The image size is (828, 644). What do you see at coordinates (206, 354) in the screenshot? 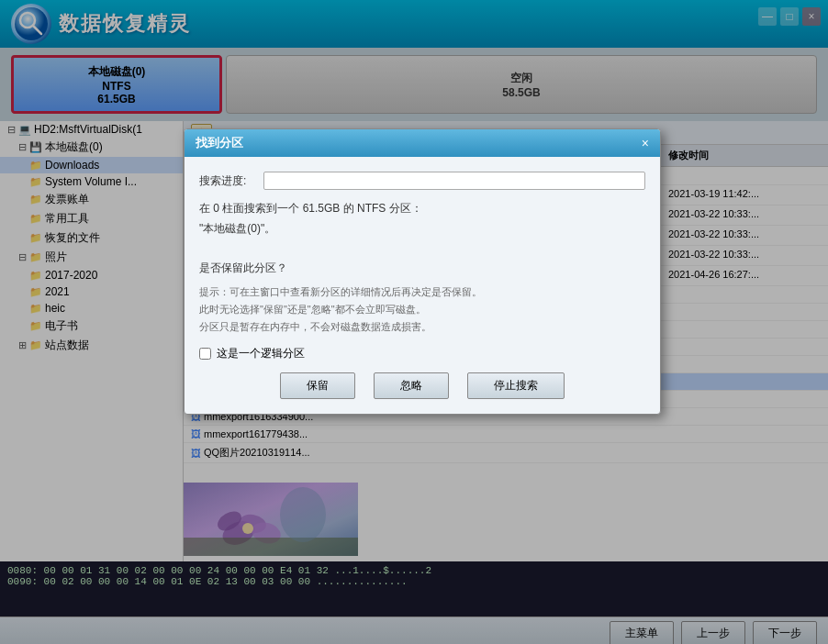
I see `logical-partition-checkbox` at bounding box center [206, 354].